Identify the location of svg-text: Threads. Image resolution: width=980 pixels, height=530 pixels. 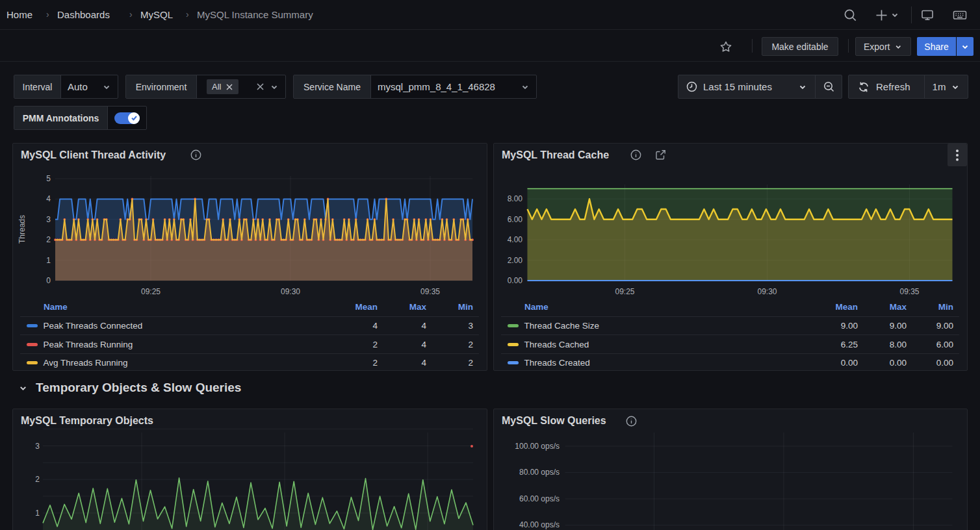
(22, 229).